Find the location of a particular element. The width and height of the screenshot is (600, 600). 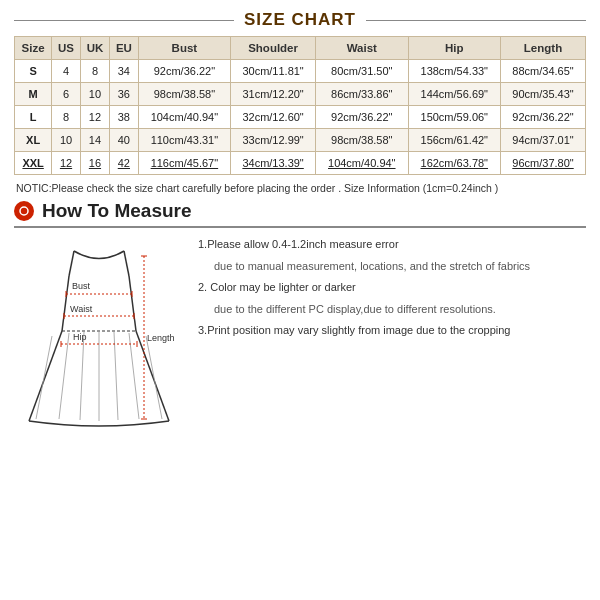

table-header-row: Size US UK EU Bust Shoulder Waist Hip Le… is located at coordinates (300, 48).